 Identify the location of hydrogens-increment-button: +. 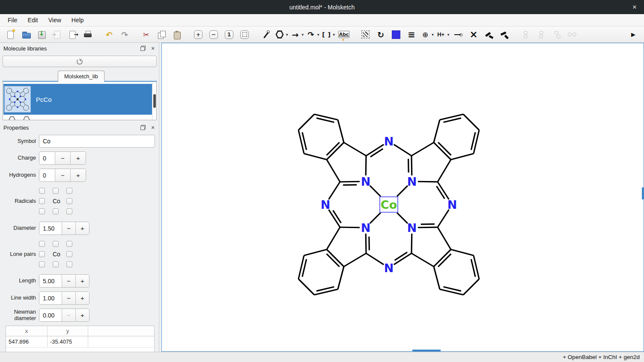
(78, 175).